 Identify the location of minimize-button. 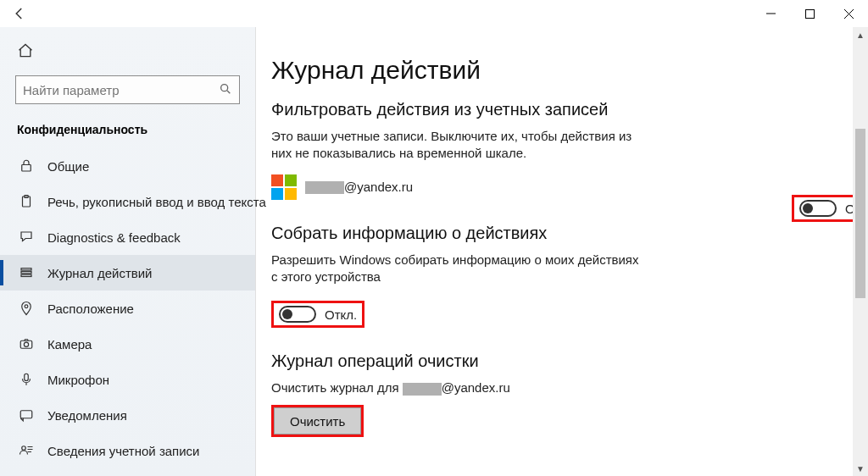
(771, 14).